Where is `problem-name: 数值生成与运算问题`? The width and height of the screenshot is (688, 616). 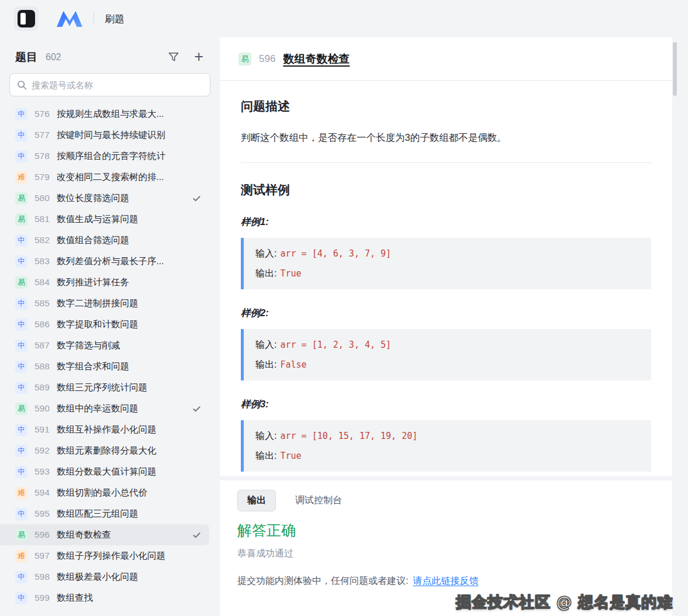 problem-name: 数值生成与运算问题 is located at coordinates (122, 220).